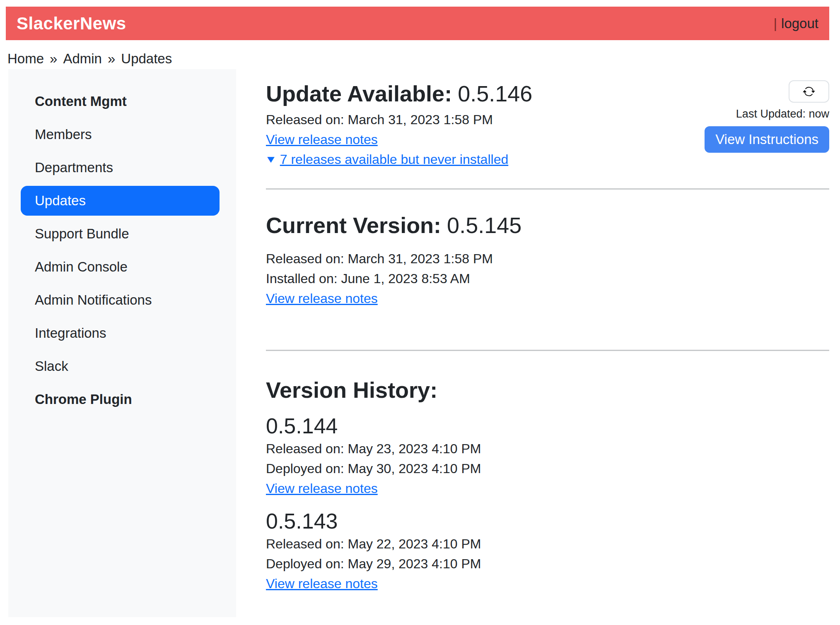 This screenshot has width=840, height=625. Describe the element at coordinates (271, 159) in the screenshot. I see `triangle-down-icon: ▼` at that location.